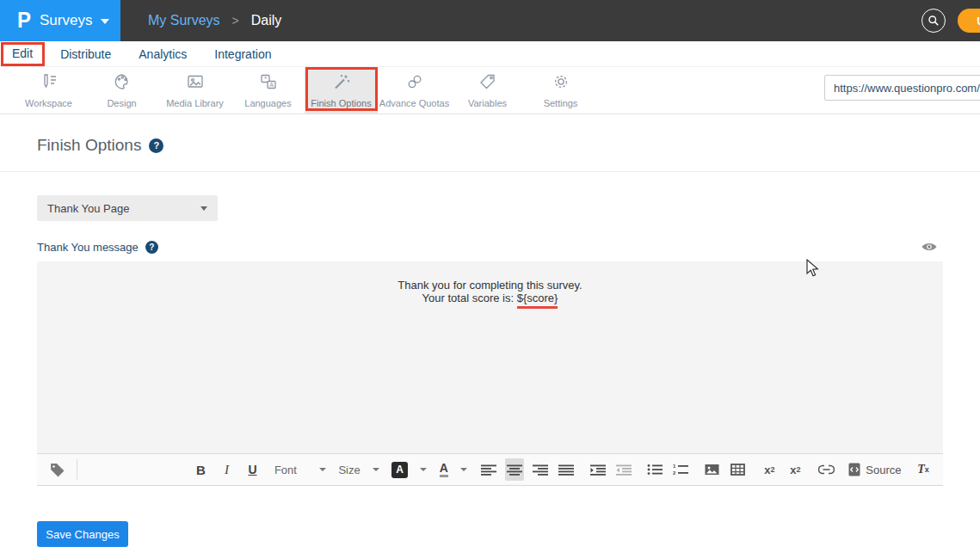  I want to click on svg-text: 2, so click(675, 473).